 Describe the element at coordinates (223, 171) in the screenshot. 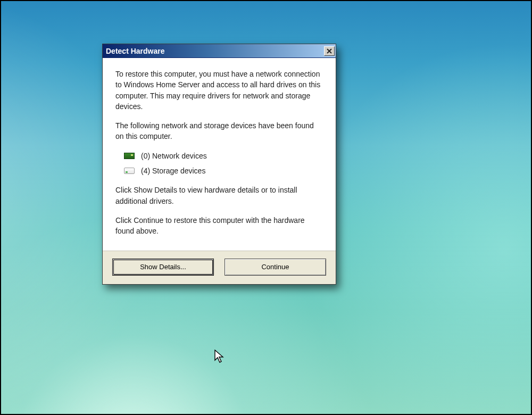

I see `storage-devices-row: (4) Storage devices` at that location.